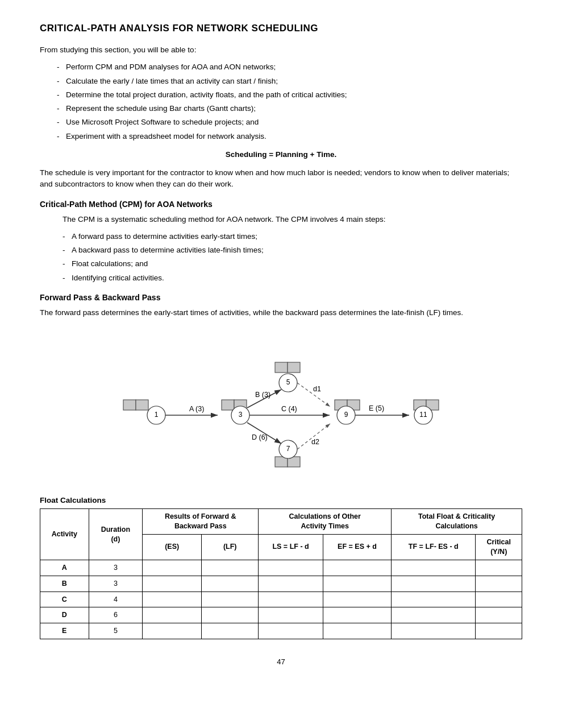 The image size is (562, 728). What do you see at coordinates (315, 442) in the screenshot?
I see `svg-text: d2` at bounding box center [315, 442].